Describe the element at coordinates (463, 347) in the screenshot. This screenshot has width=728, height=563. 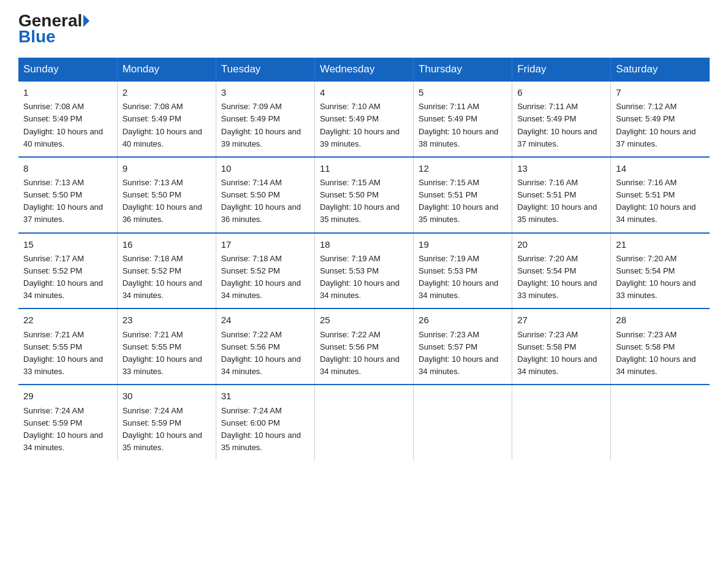
I see `calendar-cell: 26Sunrise: 7:23 AMSunset: 5:57 PMDayligh…` at that location.